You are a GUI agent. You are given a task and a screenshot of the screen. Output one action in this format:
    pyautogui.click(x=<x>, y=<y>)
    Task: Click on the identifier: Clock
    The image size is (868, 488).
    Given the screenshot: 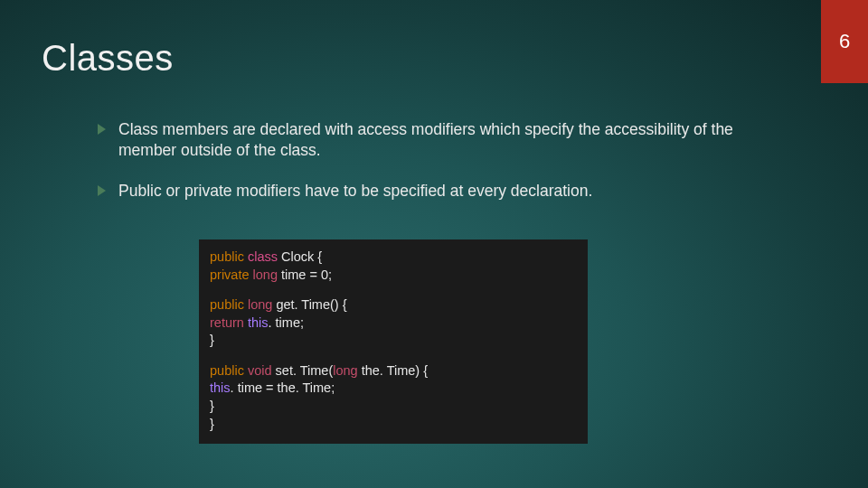 What is the action you would take?
    pyautogui.click(x=299, y=257)
    